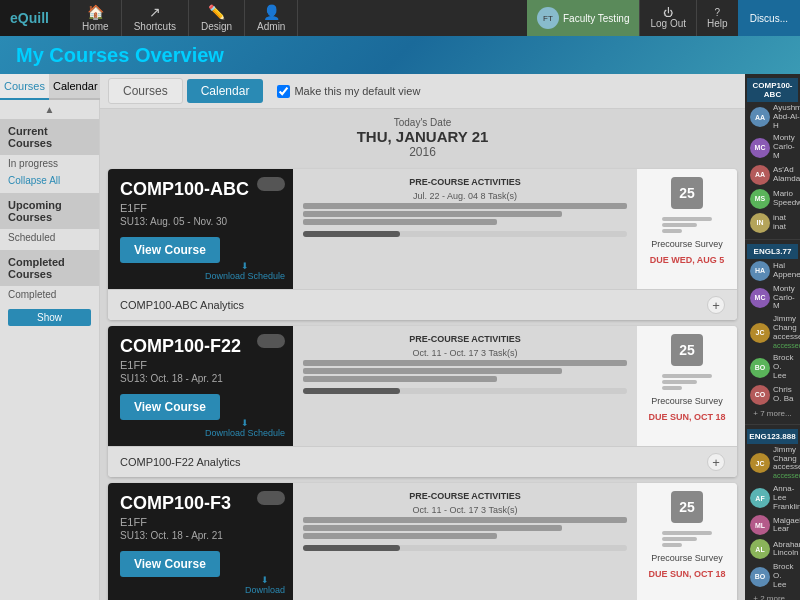  Describe the element at coordinates (687, 401) in the screenshot. I see `survey-label-1: Precourse Survey` at that location.